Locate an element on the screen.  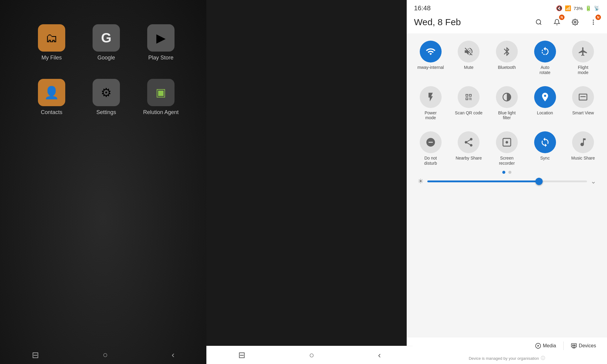
tile-icon-scan-qr is located at coordinates (469, 97).